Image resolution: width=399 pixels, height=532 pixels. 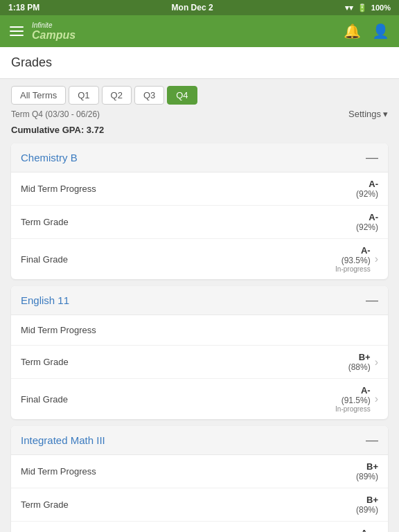 What do you see at coordinates (58, 330) in the screenshot?
I see `grade-label-1-0: Mid Term Progress` at bounding box center [58, 330].